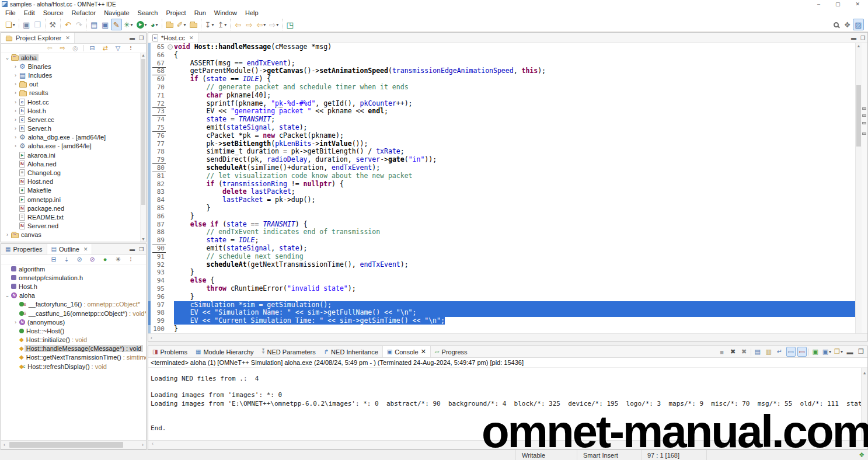 The image size is (868, 460). Describe the element at coordinates (274, 25) in the screenshot. I see `forward-nav-button: ⇨▾` at that location.